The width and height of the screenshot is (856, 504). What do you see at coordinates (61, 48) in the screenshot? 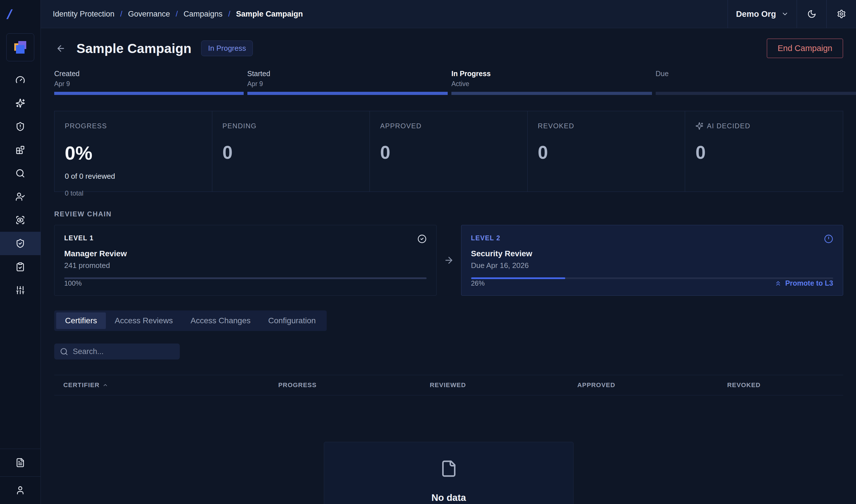
I see `arrow-left-icon` at bounding box center [61, 48].